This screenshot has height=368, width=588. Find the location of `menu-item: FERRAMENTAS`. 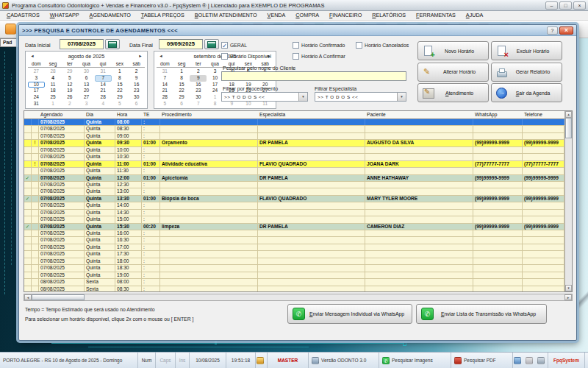

menu-item: FERRAMENTAS is located at coordinates (436, 15).